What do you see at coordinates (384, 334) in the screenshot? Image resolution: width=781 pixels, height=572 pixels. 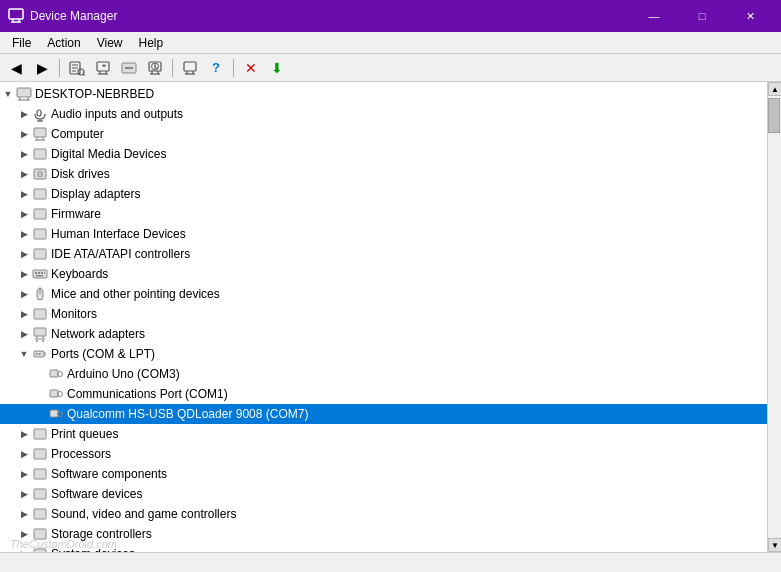 I see `tree-item-network: ▶Network adapters` at bounding box center [384, 334].